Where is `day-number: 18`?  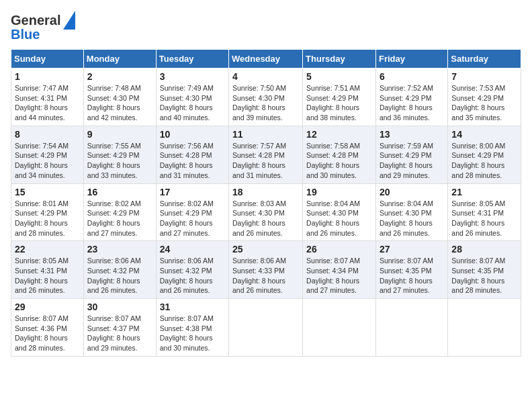
day-number: 18 is located at coordinates (266, 192).